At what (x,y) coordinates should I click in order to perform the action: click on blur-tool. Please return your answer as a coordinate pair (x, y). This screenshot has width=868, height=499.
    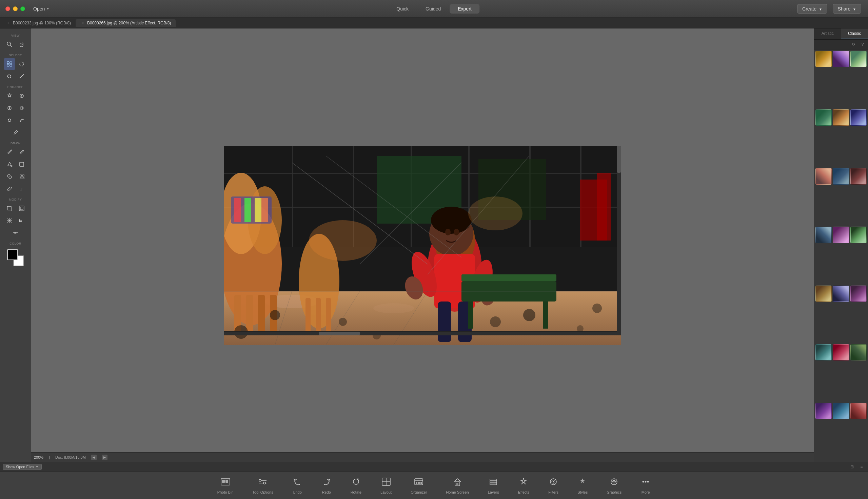
    Looking at the image, I should click on (22, 108).